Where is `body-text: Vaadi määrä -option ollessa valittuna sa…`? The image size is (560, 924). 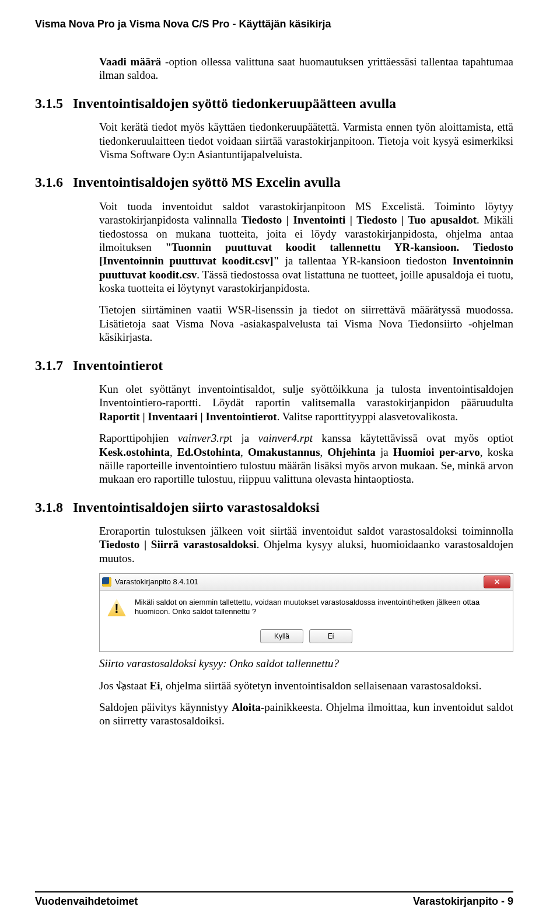 body-text: Vaadi määrä -option ollessa valittuna sa… is located at coordinates (306, 69).